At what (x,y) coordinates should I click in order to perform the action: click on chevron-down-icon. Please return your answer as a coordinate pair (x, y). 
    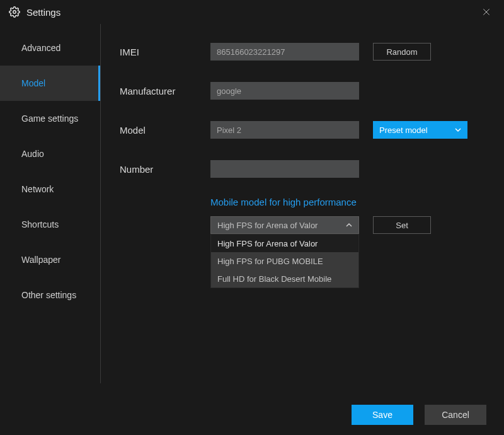
    Looking at the image, I should click on (458, 130).